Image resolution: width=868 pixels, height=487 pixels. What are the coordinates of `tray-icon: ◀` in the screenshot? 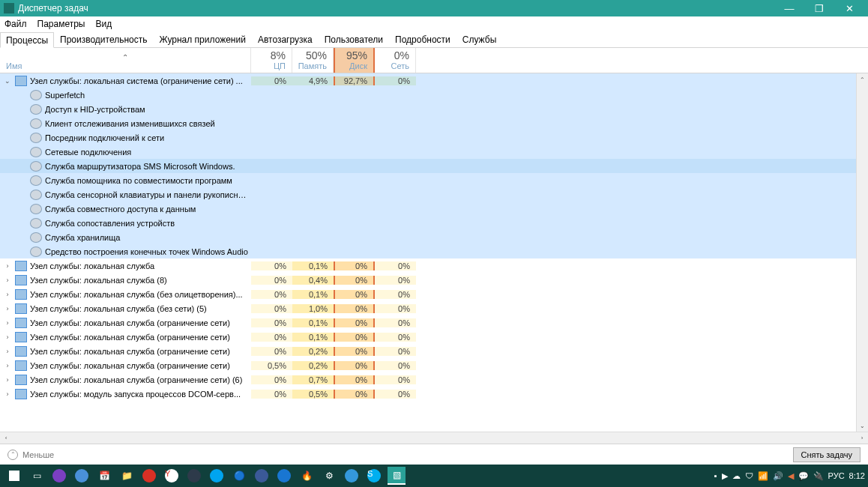 It's located at (791, 477).